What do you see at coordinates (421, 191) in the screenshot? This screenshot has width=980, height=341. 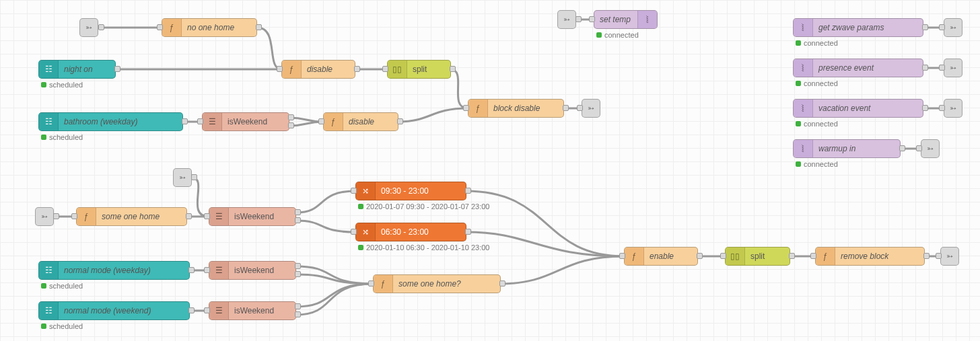 I see `label: 09:30 - 23:00` at bounding box center [421, 191].